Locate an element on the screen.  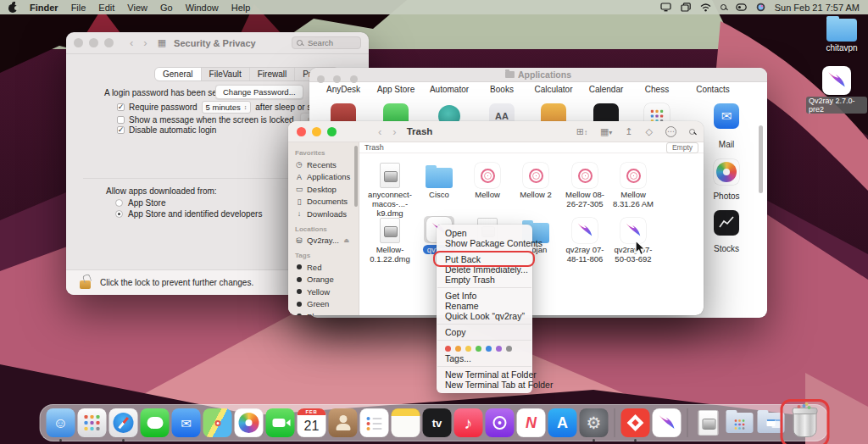
dock-tv: tv is located at coordinates (437, 423).